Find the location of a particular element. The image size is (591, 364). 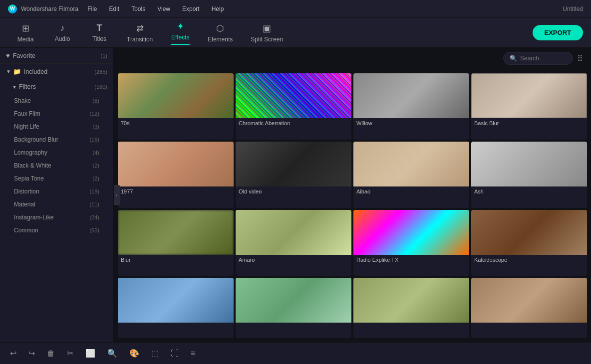

export-button: EXPORT is located at coordinates (558, 33).